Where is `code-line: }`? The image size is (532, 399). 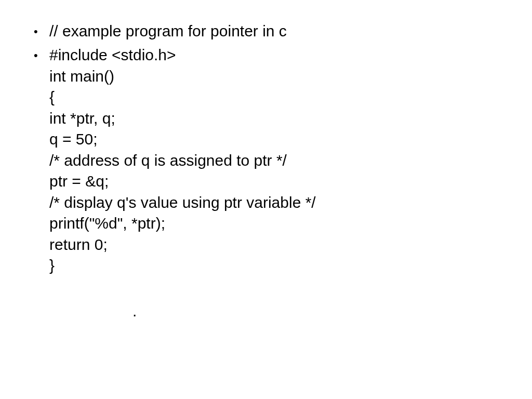
code-line: } is located at coordinates (291, 266).